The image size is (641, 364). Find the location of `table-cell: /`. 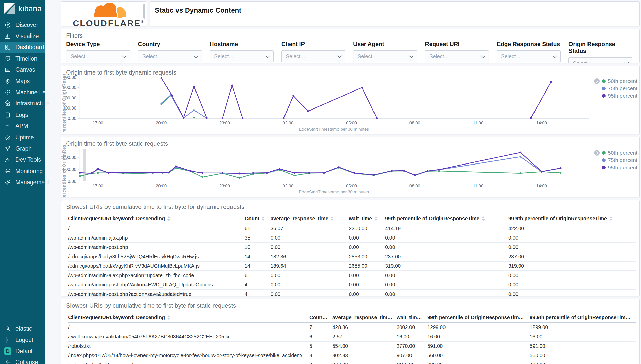

table-cell: / is located at coordinates (189, 327).